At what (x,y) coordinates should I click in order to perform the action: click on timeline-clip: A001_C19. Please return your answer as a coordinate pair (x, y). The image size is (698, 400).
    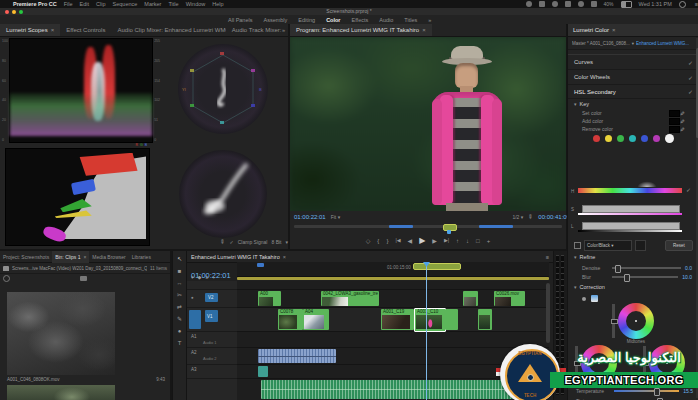
    Looking at the image, I should click on (398, 320).